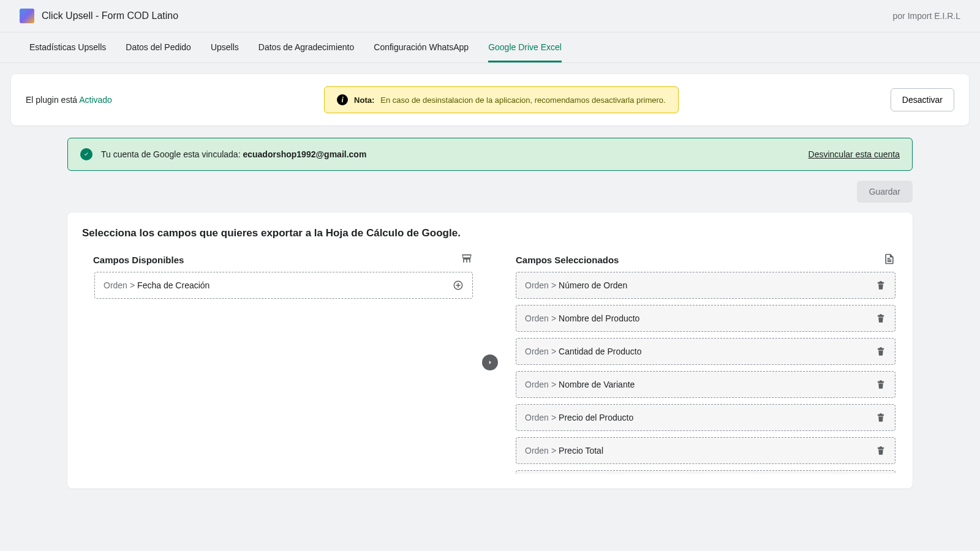 The width and height of the screenshot is (980, 551). Describe the element at coordinates (172, 154) in the screenshot. I see `banner-prefix: Tu cuenta de Google esta vinculada:` at that location.